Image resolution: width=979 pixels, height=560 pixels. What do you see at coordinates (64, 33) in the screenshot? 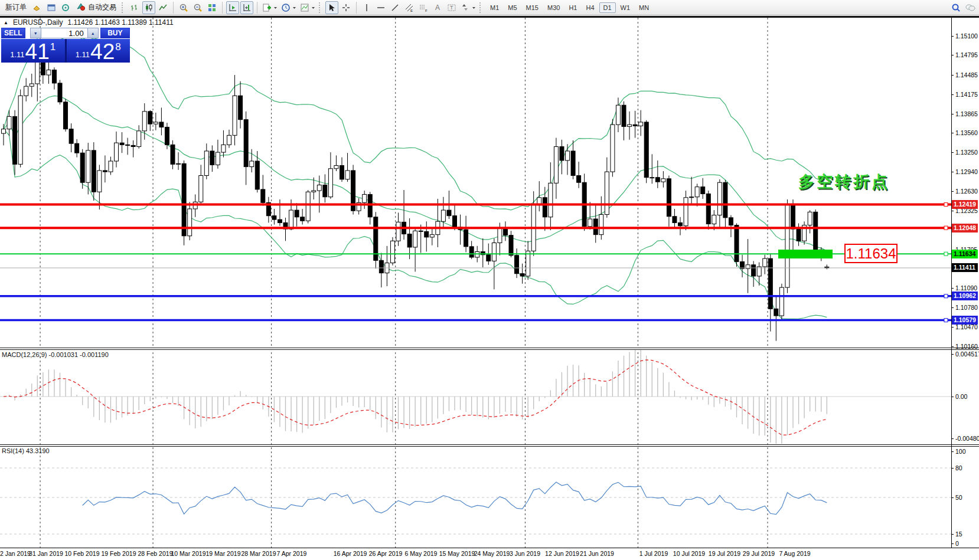
I see `volume-input` at bounding box center [64, 33].